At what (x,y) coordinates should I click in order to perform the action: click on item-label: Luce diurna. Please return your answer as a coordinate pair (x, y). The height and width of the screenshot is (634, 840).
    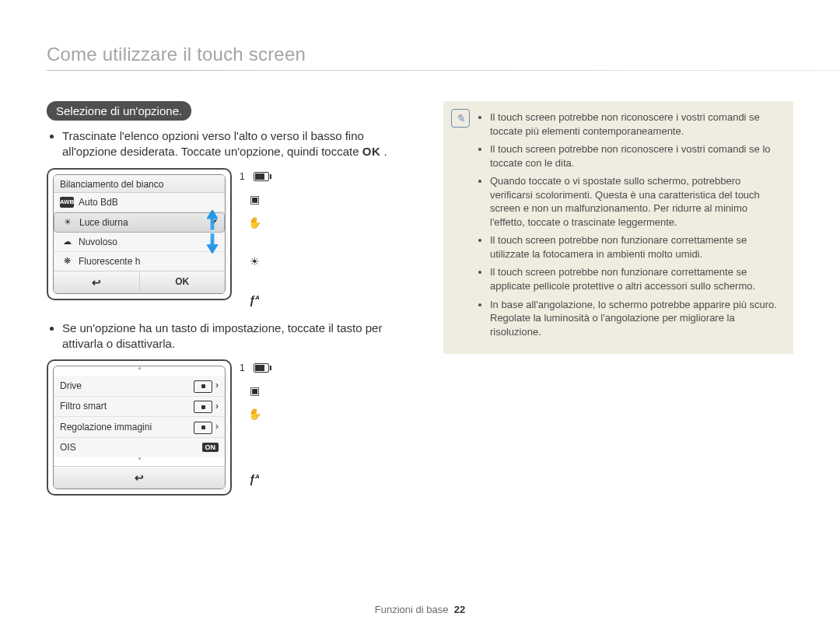
    Looking at the image, I should click on (104, 222).